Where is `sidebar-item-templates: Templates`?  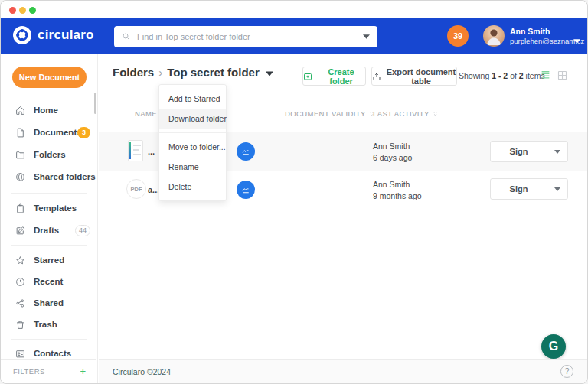
sidebar-item-templates: Templates is located at coordinates (49, 208).